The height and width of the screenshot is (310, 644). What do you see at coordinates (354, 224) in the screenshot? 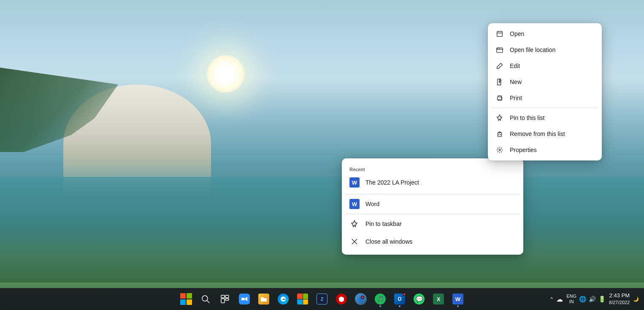
I see `pin-taskbar-icon` at bounding box center [354, 224].